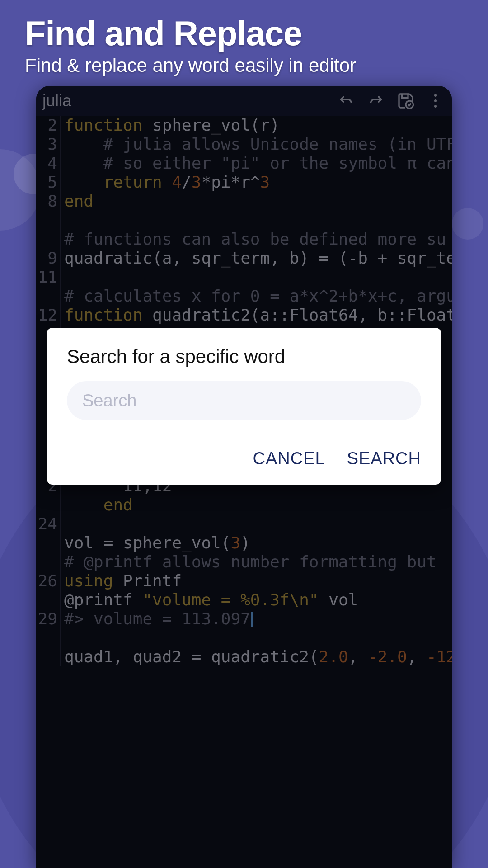 This screenshot has height=868, width=488. What do you see at coordinates (244, 357) in the screenshot?
I see `dialog-title: Search for a specific word` at bounding box center [244, 357].